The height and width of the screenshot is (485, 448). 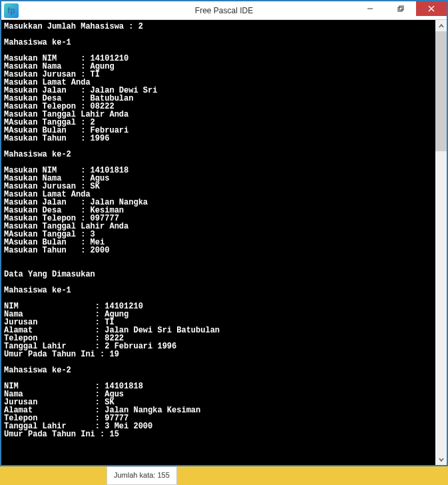 I want to click on scroll-up-button, so click(x=441, y=25).